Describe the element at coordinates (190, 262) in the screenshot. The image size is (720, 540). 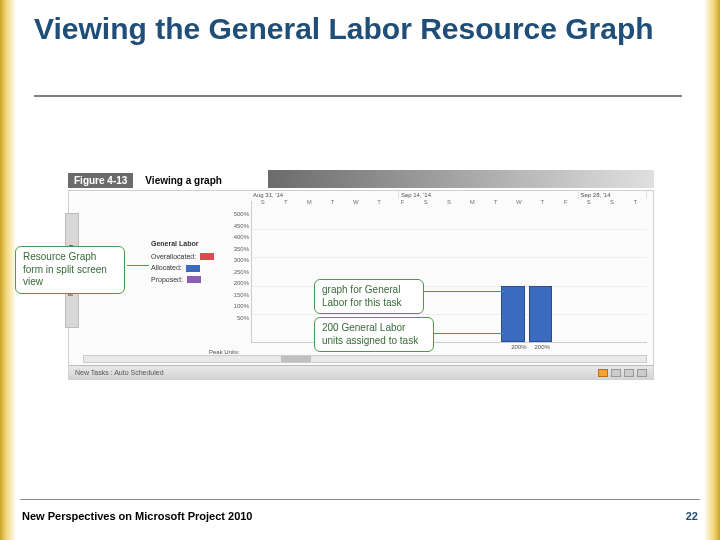
I see `legend: General Labor Overallocated: Allocated: …` at that location.